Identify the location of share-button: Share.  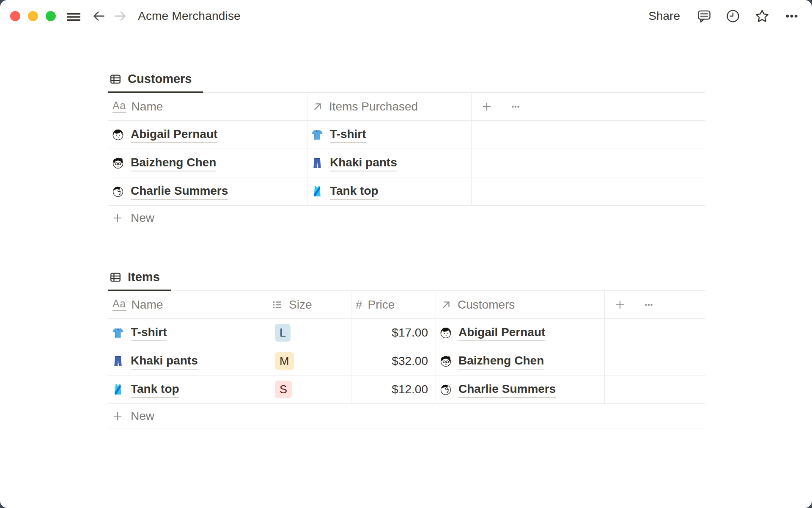
(664, 16).